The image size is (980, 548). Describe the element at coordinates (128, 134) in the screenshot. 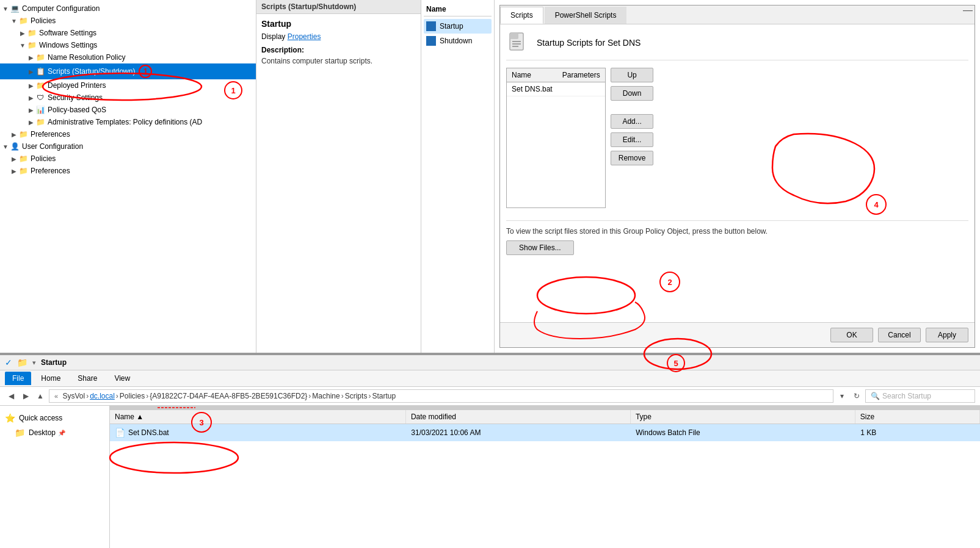

I see `tree-item-preferences: ▶📁Preferences` at that location.